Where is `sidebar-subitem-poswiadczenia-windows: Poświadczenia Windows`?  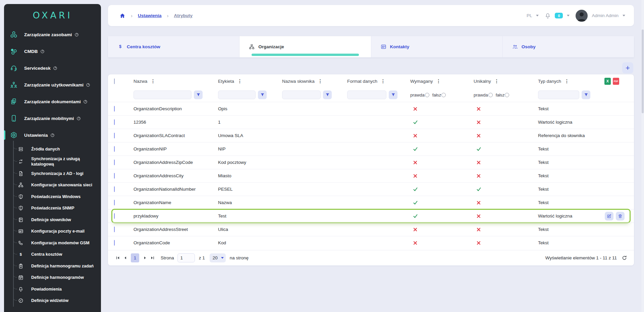 sidebar-subitem-poswiadczenia-windows: Poświadczenia Windows is located at coordinates (52, 197).